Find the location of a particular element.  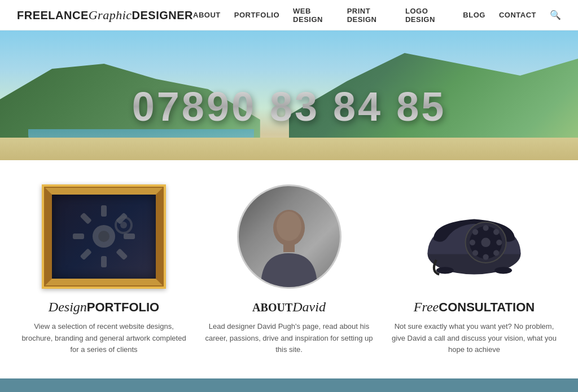

telephone-icon is located at coordinates (474, 237).